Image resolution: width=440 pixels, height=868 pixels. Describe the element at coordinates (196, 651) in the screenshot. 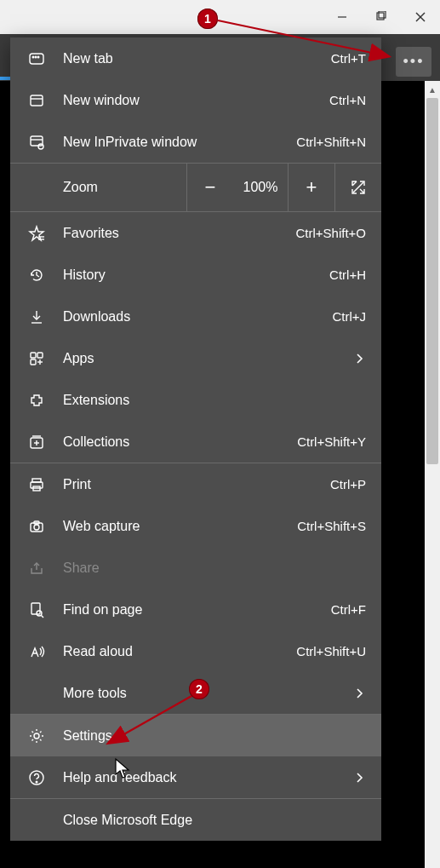

I see `menu-item-read-aloud: Read aloud Ctrl+Shift+U` at that location.